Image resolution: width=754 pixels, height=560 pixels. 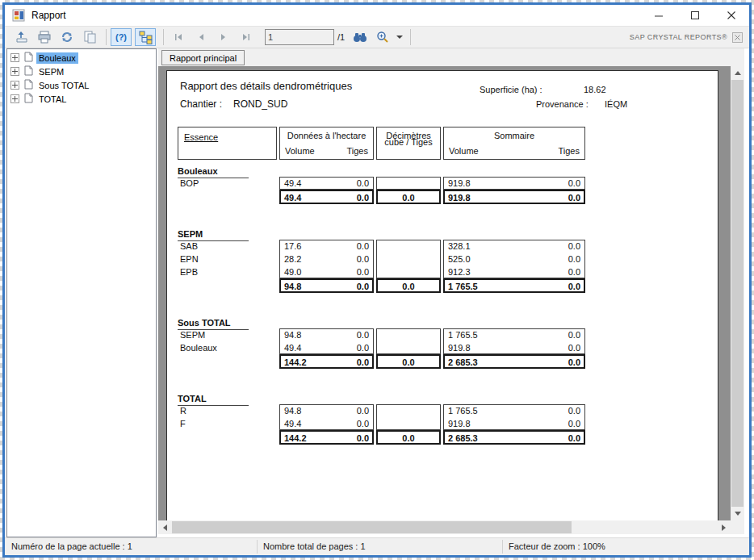 What do you see at coordinates (44, 37) in the screenshot?
I see `print-button` at bounding box center [44, 37].